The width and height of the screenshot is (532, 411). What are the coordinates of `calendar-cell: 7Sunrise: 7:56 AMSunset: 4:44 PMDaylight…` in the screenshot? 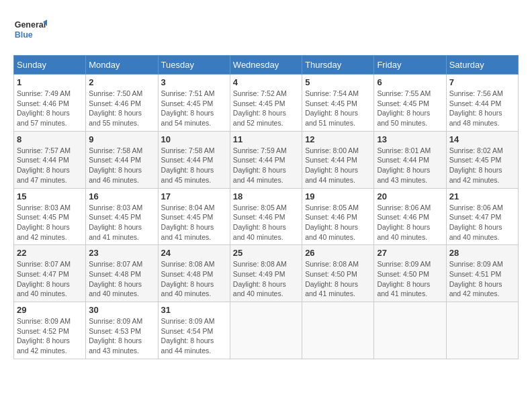 It's located at (482, 103).